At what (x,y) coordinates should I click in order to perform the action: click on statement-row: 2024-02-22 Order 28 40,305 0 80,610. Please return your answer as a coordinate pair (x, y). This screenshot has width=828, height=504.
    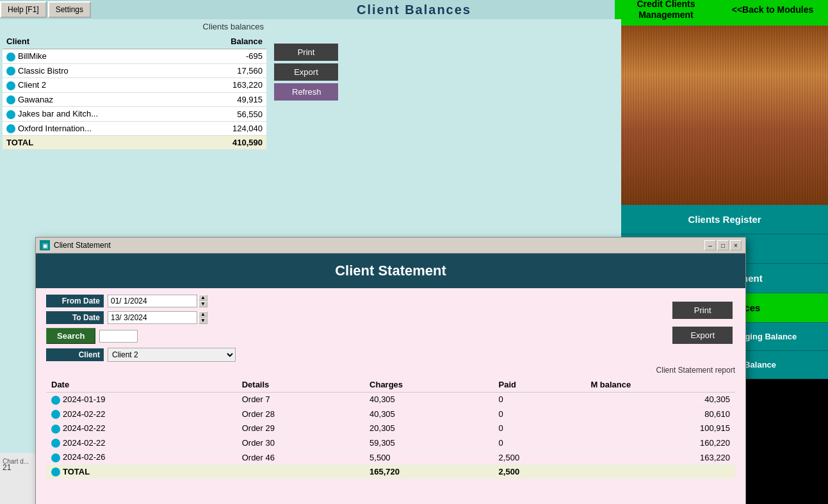
    Looking at the image, I should click on (391, 414).